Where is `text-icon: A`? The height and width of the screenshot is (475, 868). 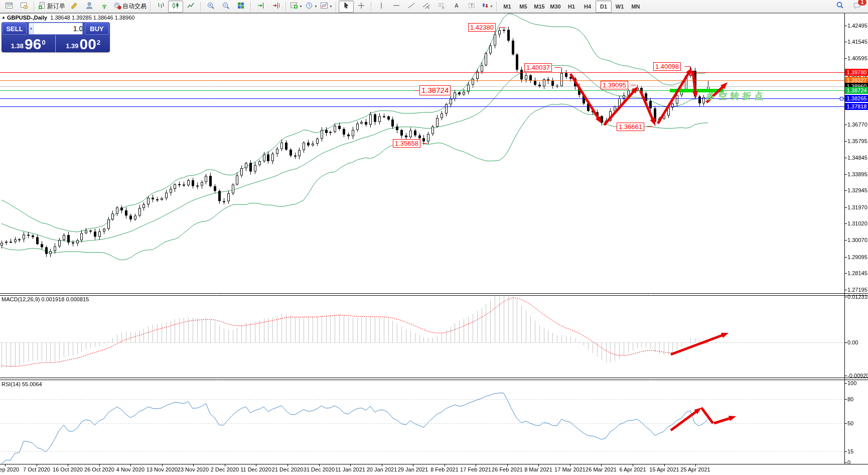
text-icon: A is located at coordinates (457, 7).